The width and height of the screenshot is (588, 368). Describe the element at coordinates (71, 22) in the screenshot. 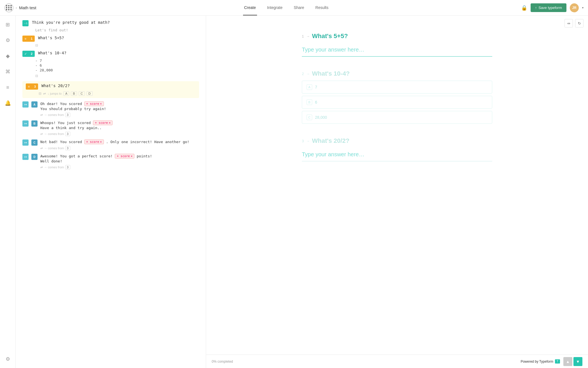

I see `intro-title: Think you're pretty good at math?` at that location.